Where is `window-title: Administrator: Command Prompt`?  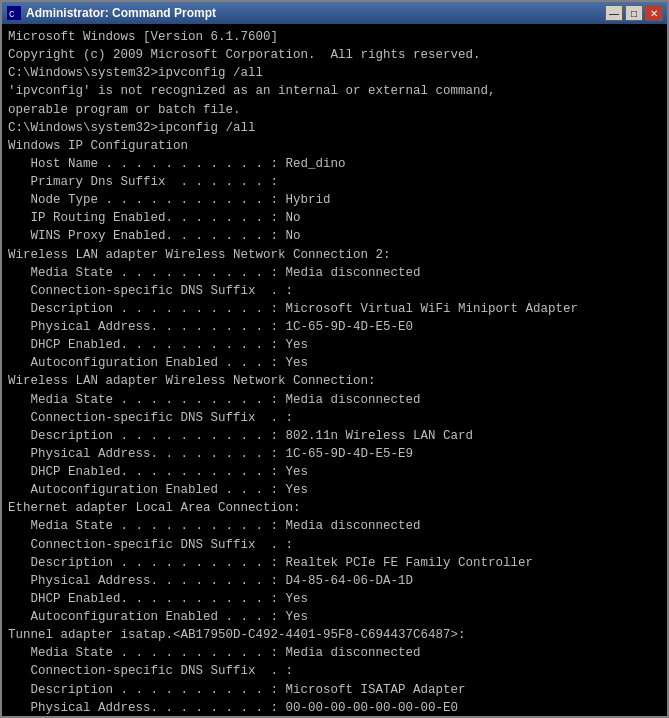 window-title: Administrator: Command Prompt is located at coordinates (121, 13).